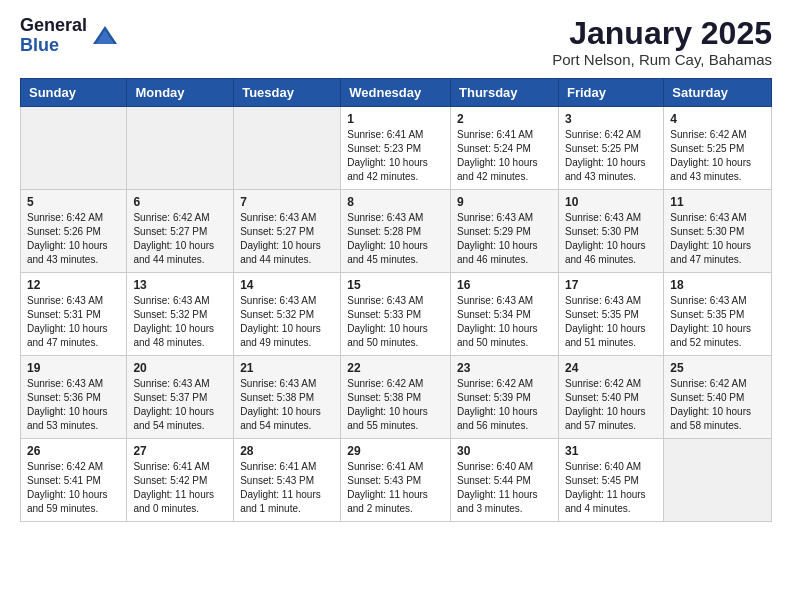 The height and width of the screenshot is (612, 792). Describe the element at coordinates (610, 93) in the screenshot. I see `header-friday: Friday` at that location.